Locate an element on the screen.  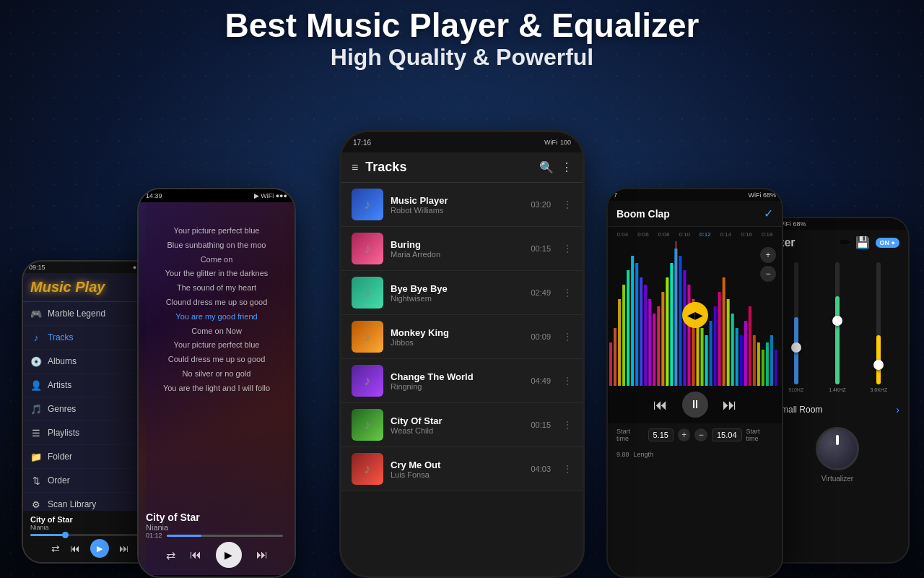
waveform-nav-arrow: ◀▶ is located at coordinates (695, 315).